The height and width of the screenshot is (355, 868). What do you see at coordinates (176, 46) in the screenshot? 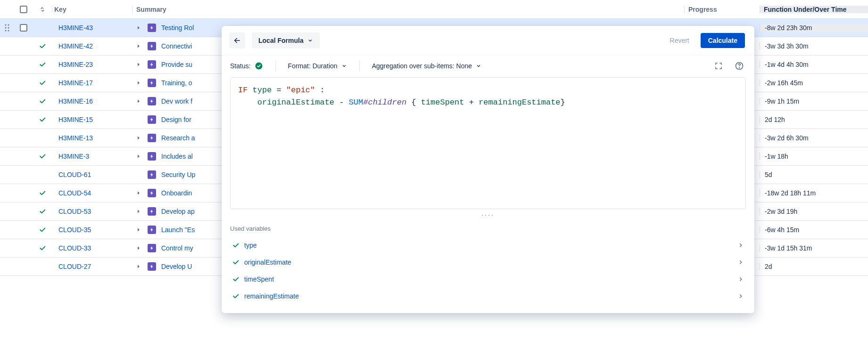
I see `summary-link: Connectivi` at bounding box center [176, 46].